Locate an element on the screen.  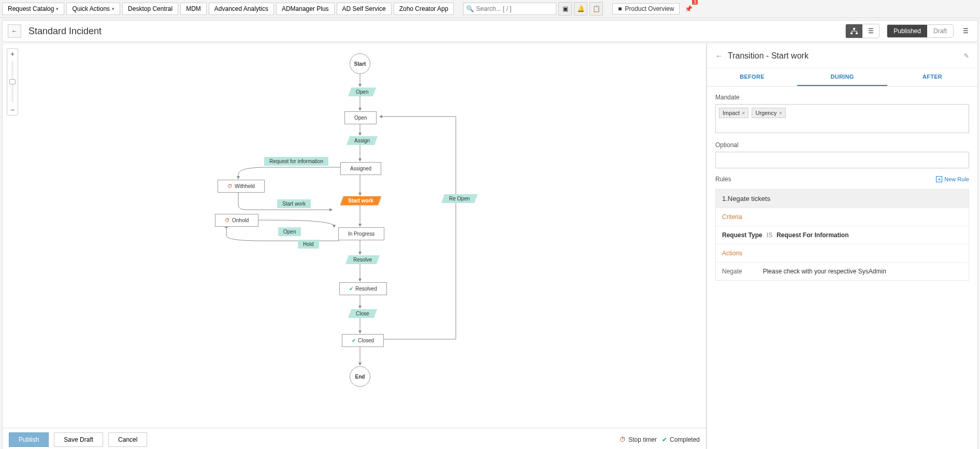
search-input is located at coordinates (510, 9).